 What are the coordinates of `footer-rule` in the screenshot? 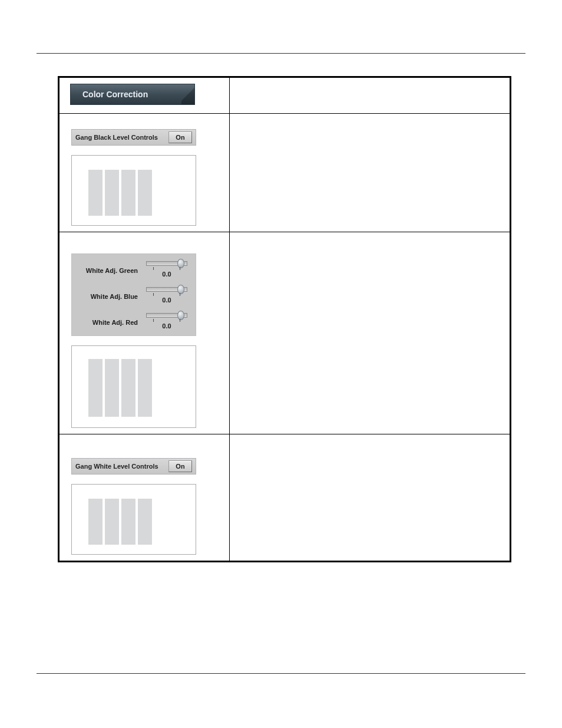 It's located at (281, 673).